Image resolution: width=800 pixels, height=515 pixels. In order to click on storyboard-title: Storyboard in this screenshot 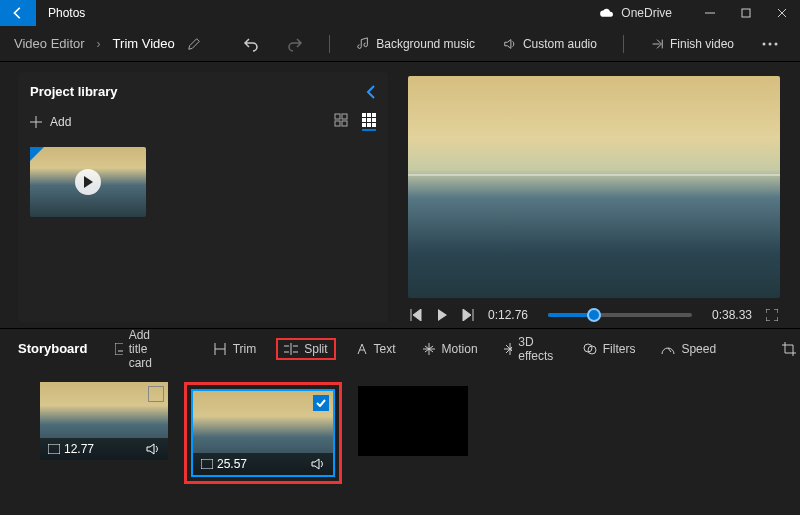, I will do `click(52, 348)`.